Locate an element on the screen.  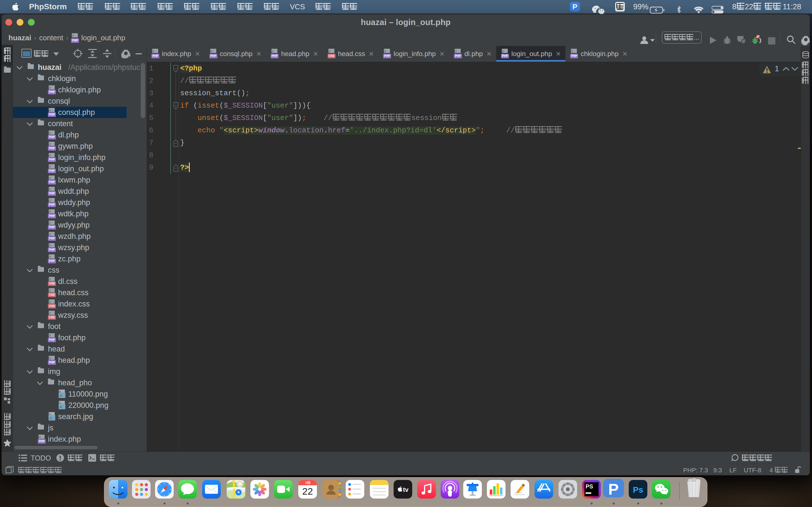
svg-text: 22 is located at coordinates (308, 491).